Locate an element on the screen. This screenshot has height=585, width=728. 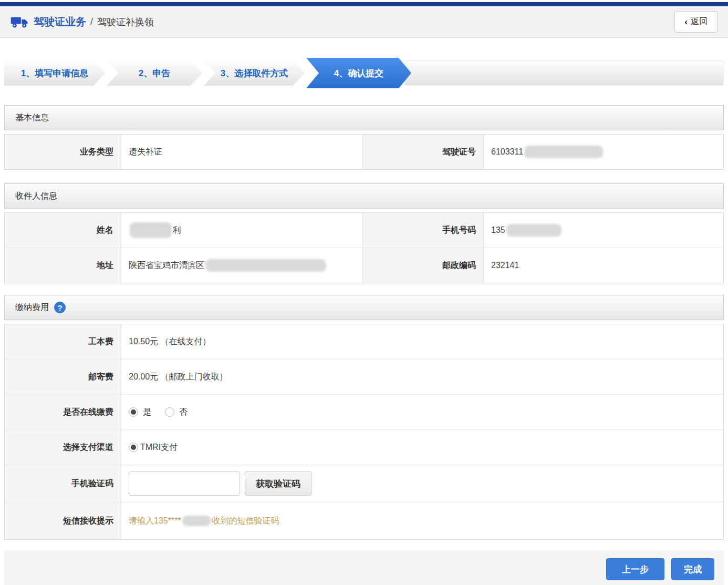
section-basic-info-header: 基本信息 is located at coordinates (364, 118).